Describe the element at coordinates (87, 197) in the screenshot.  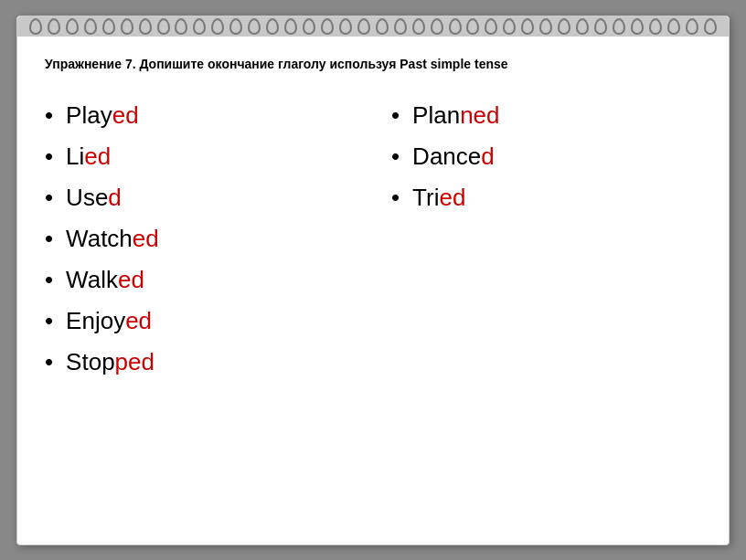
I see `word-base: Use` at that location.